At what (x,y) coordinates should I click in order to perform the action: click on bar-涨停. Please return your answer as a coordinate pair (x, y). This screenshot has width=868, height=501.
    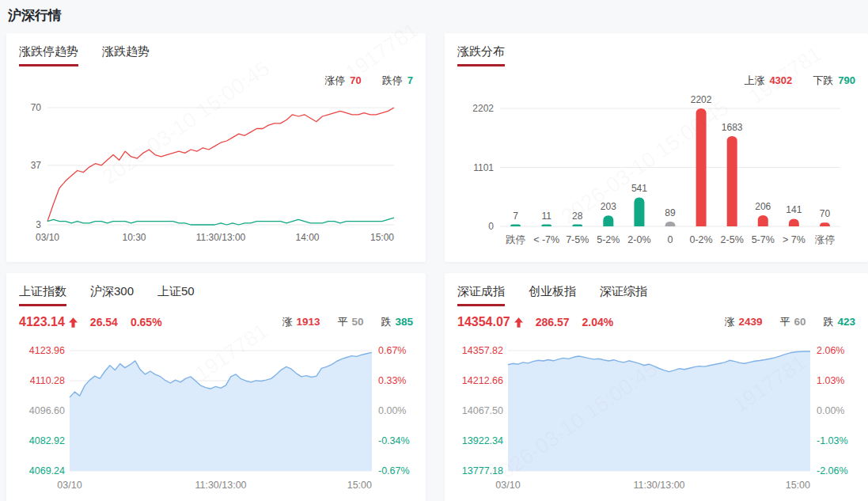
    Looking at the image, I should click on (824, 225).